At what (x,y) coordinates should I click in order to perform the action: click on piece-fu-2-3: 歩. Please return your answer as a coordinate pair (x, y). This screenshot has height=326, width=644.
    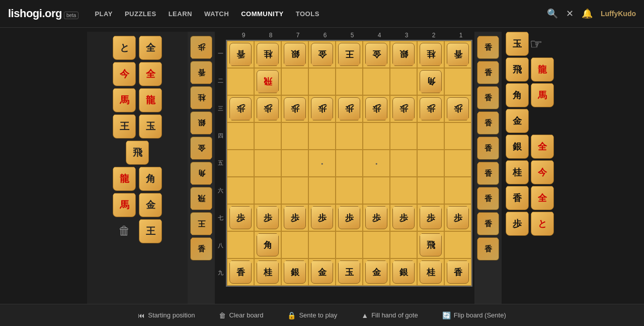
    Looking at the image, I should click on (431, 109).